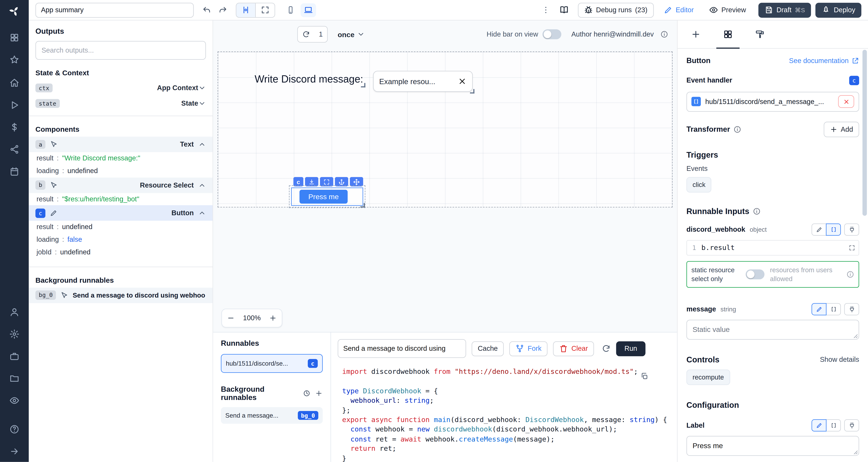  I want to click on remove-runnable-button, so click(846, 102).